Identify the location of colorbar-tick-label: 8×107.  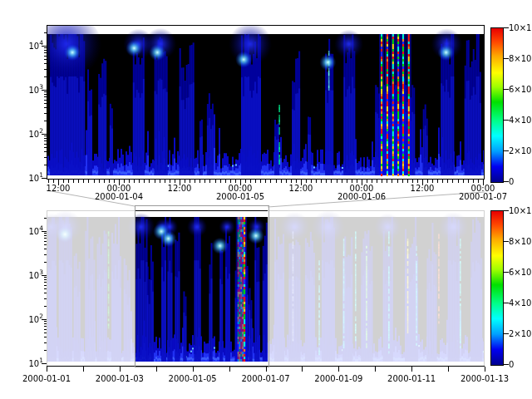
(520, 241).